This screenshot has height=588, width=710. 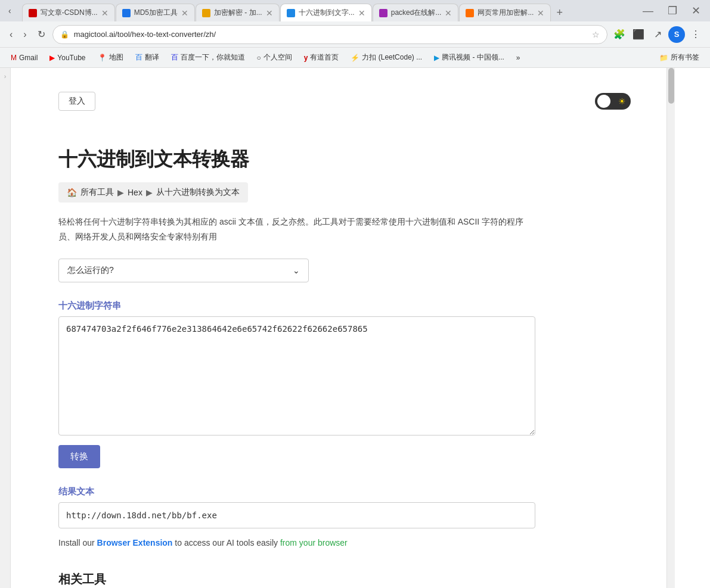 What do you see at coordinates (135, 543) in the screenshot?
I see `browser-extension-link: Browser Extension` at bounding box center [135, 543].